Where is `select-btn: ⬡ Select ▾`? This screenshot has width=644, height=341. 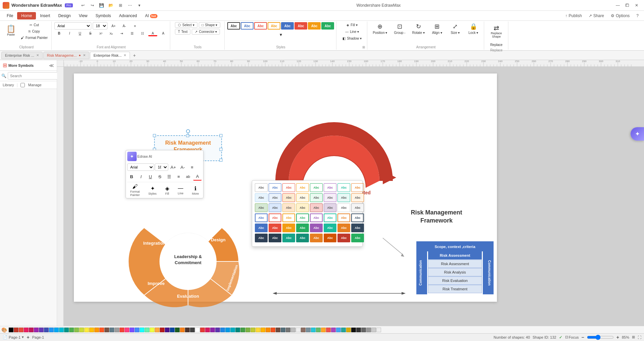
select-btn: ⬡ Select ▾ is located at coordinates (186, 25).